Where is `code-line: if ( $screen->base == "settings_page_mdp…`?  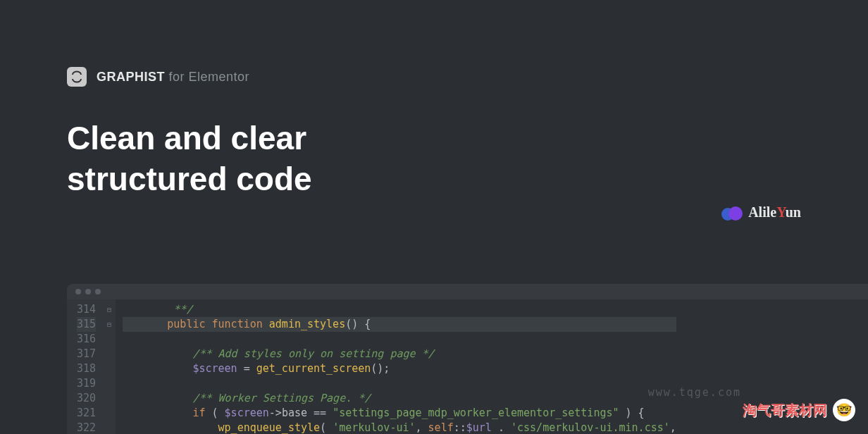
code-line: if ( $screen->base == "settings_page_mdp… is located at coordinates (399, 413).